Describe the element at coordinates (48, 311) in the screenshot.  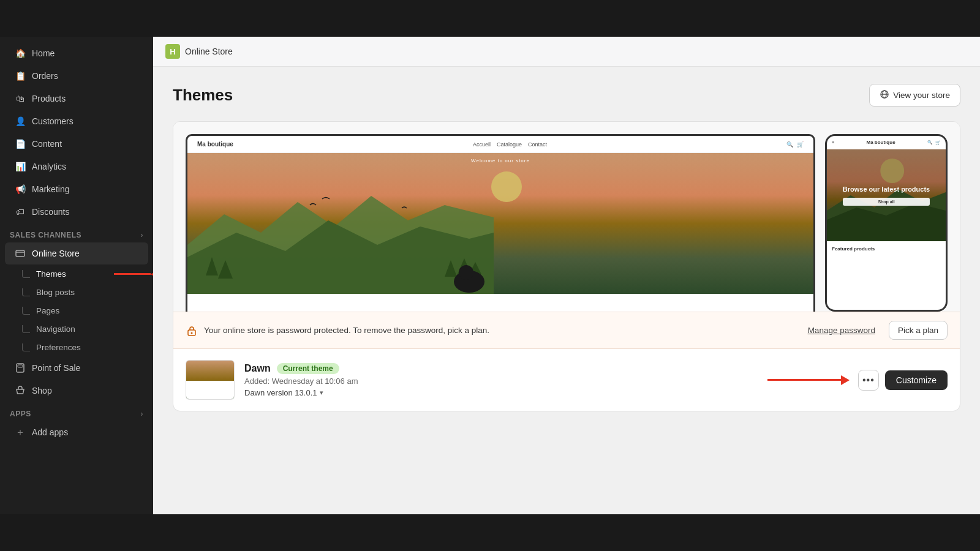
I see `pages-label: Pages` at that location.